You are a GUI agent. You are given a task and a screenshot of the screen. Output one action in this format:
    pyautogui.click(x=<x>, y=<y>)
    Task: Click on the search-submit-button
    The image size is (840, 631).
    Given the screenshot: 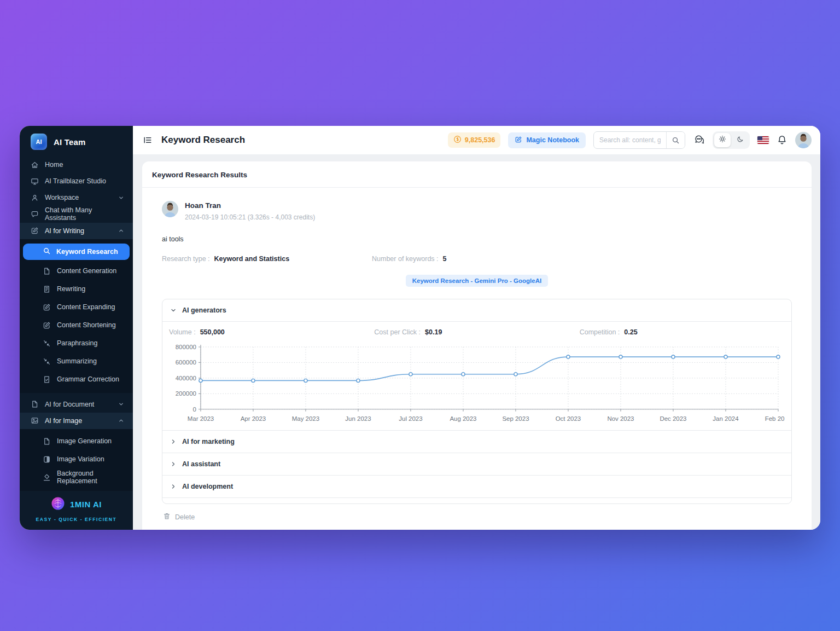 What is the action you would take?
    pyautogui.click(x=675, y=140)
    